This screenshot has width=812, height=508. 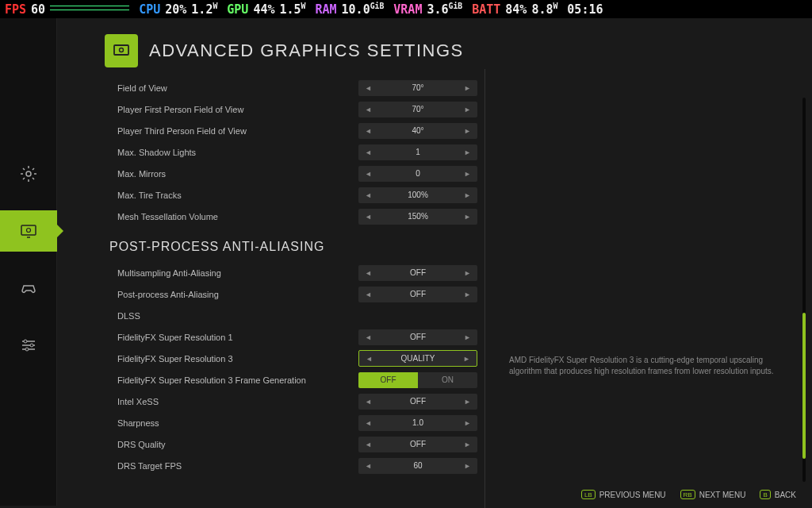 I want to click on sliders-icon, so click(x=29, y=345).